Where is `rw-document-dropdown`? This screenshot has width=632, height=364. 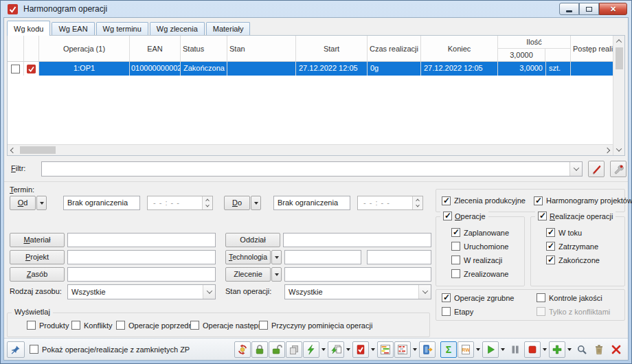
rw-document-dropdown is located at coordinates (478, 350).